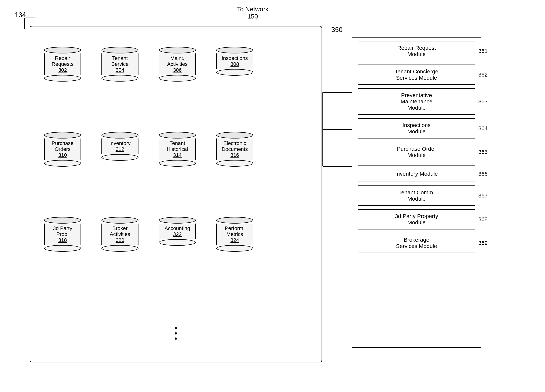 The image size is (545, 392). What do you see at coordinates (62, 149) in the screenshot?
I see `db-body: PurchaseOrders 310` at bounding box center [62, 149].